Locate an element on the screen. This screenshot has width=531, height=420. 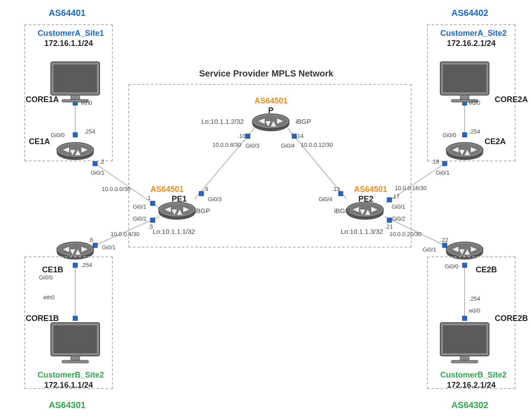
lo-pe2: Lo:10.1.1.3/32 is located at coordinates (362, 232).